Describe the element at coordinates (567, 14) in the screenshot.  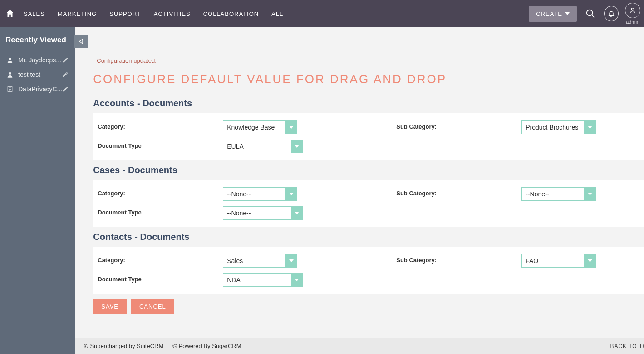
I see `caret-down-icon` at that location.